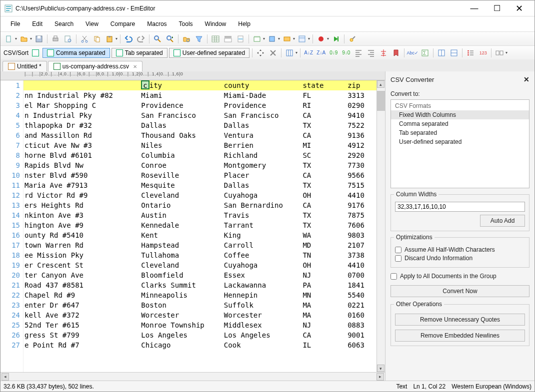  What do you see at coordinates (200, 205) in the screenshot?
I see `table-row: ers Heights RdOntarioSan BernardinoCA917…` at bounding box center [200, 205].